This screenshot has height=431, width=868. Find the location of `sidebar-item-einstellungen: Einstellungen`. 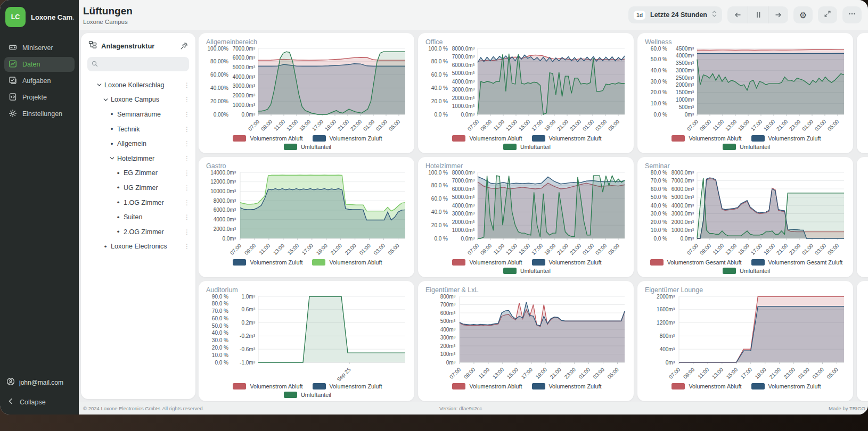

sidebar-item-einstellungen: Einstellungen is located at coordinates (39, 114).